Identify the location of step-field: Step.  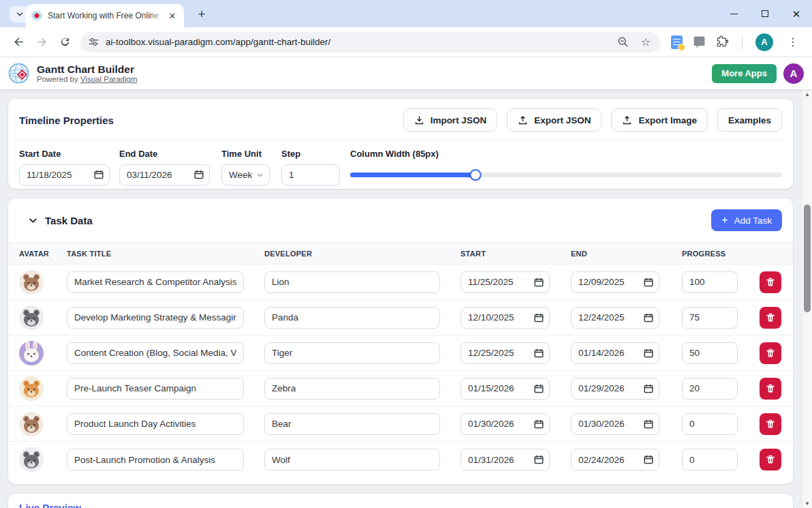
(311, 167).